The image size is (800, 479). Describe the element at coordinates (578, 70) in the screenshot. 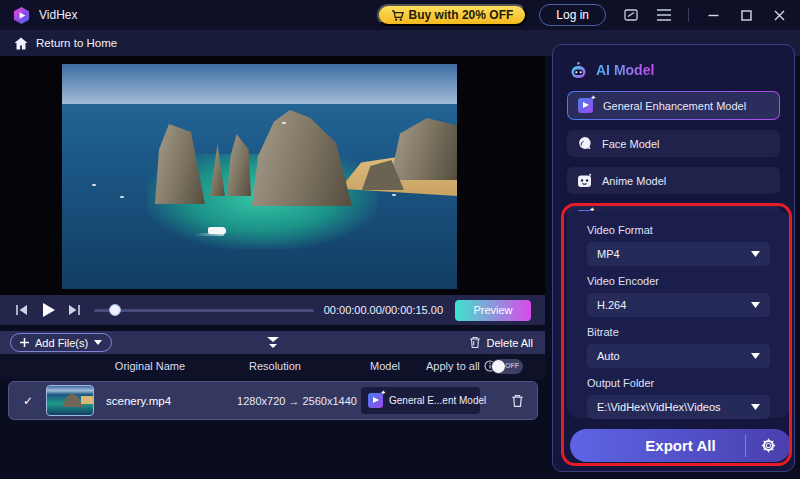

I see `robot-icon` at that location.